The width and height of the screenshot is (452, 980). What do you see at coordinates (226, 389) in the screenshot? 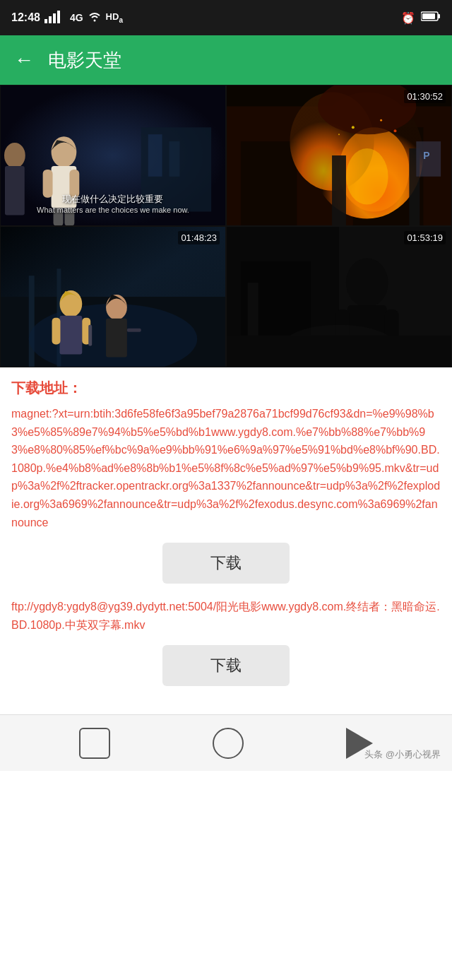
I see `download-address-label: 下载地址：` at bounding box center [226, 389].